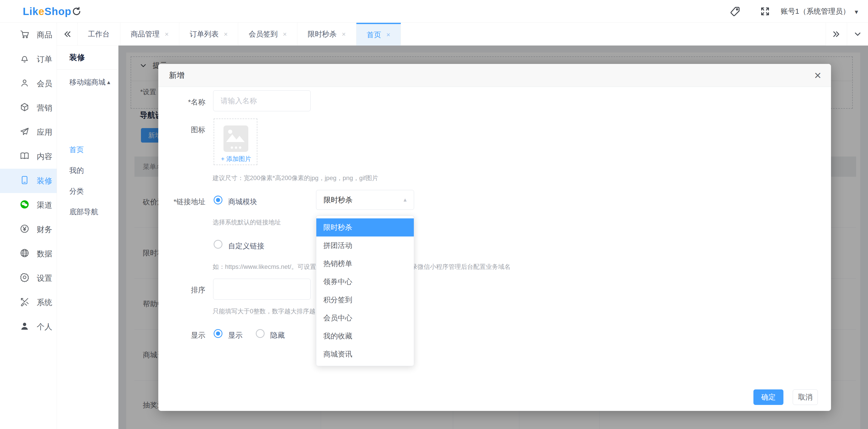 The height and width of the screenshot is (429, 868). What do you see at coordinates (218, 244) in the screenshot?
I see `custom-link-radio` at bounding box center [218, 244].